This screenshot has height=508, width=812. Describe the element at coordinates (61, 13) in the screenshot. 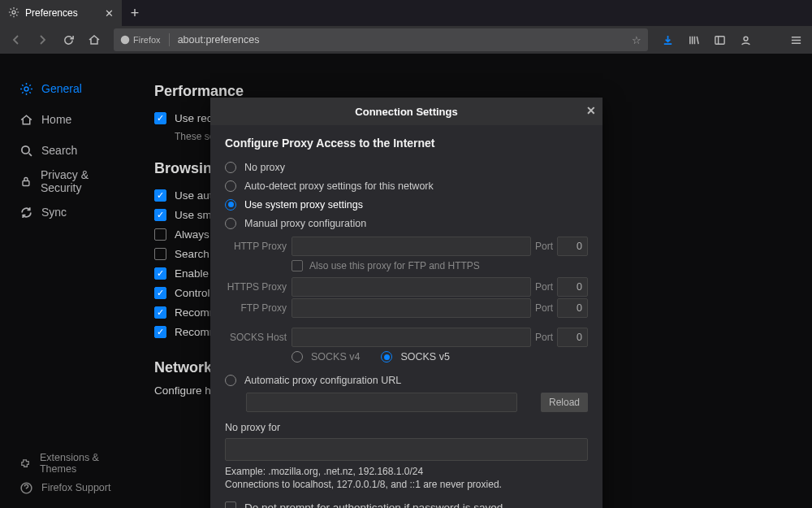

I see `tab-preferences: Preferences ✕` at that location.